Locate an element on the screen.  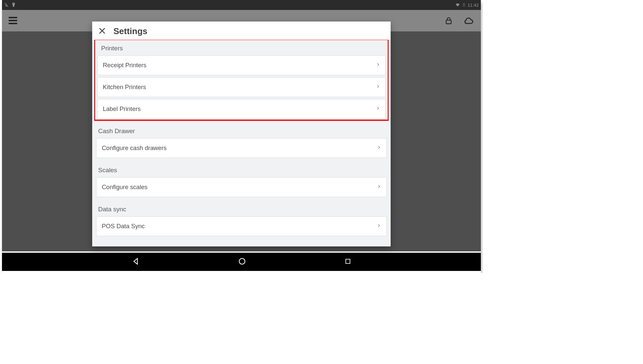
item-configure-cash-drawers: Configure cash drawers is located at coordinates (241, 148).